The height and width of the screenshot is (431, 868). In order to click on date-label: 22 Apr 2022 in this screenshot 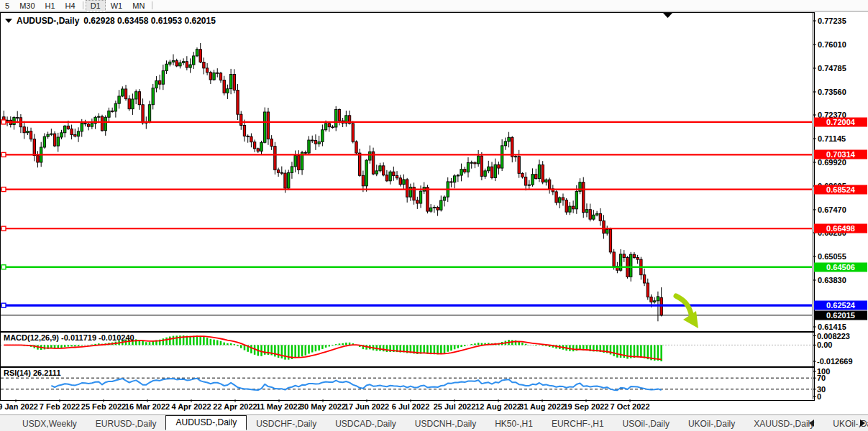, I will do `click(234, 407)`.